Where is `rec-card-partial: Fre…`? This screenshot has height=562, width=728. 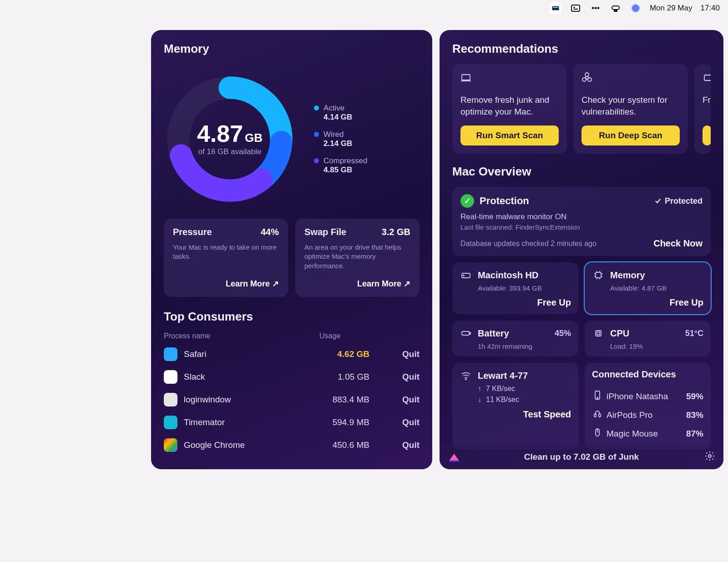
rec-card-partial: Fre… is located at coordinates (703, 109).